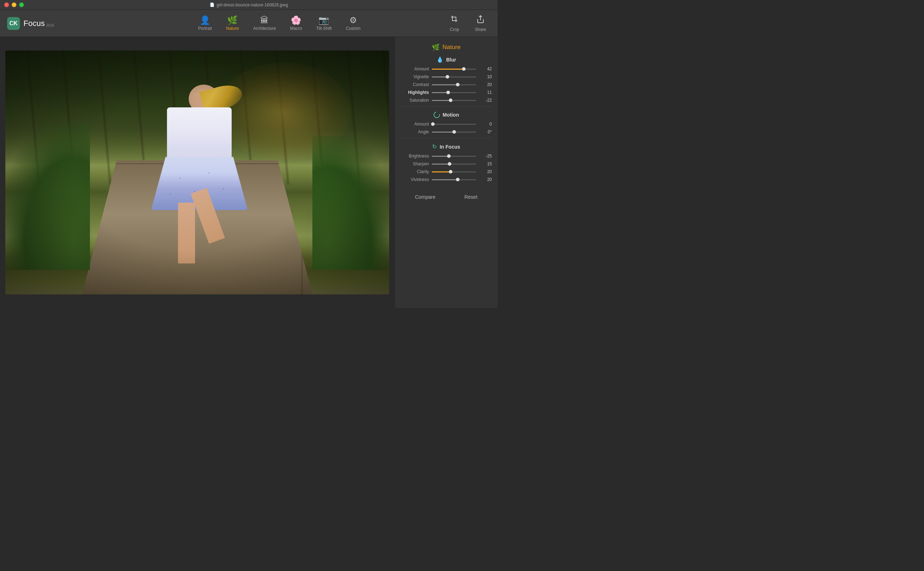  I want to click on focus-clarity-thumb, so click(451, 171).